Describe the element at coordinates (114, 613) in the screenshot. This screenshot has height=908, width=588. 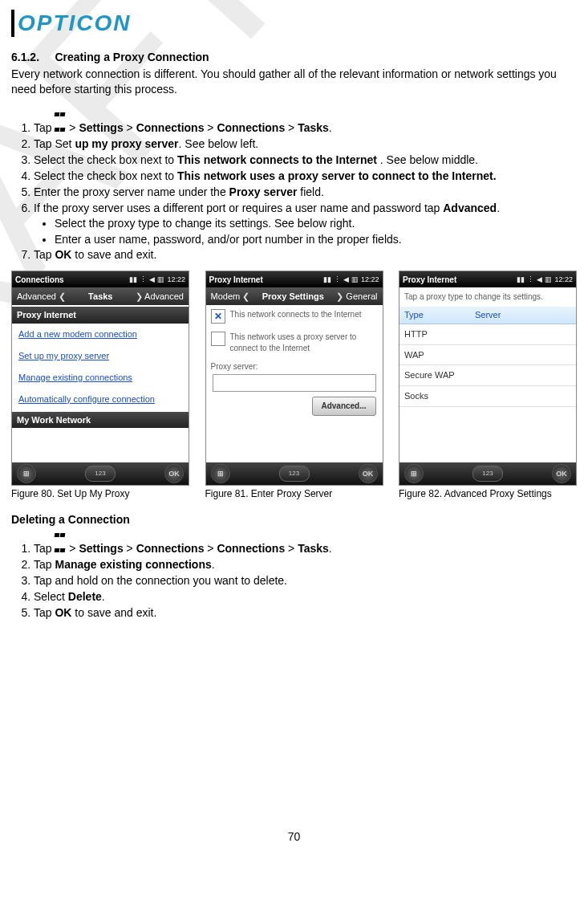
I see `text: to save and exit.` at that location.